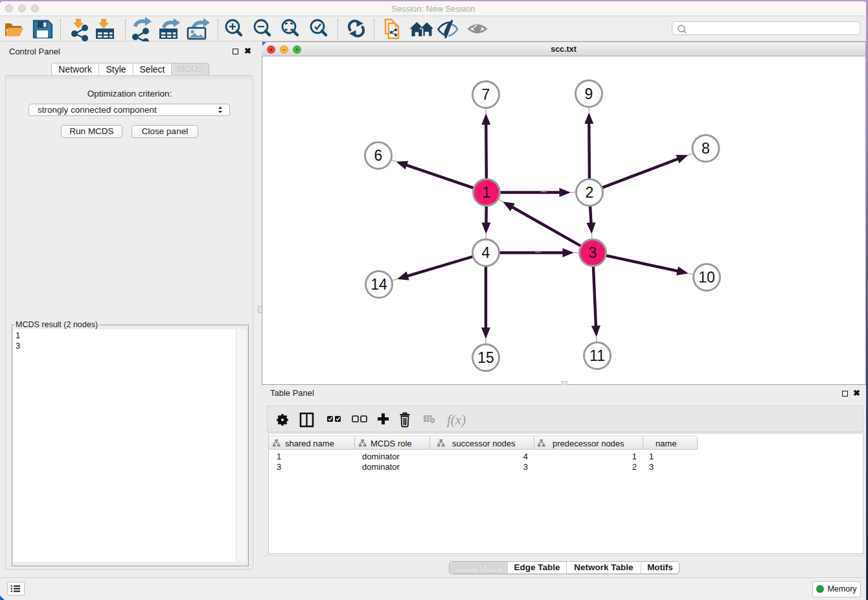 This screenshot has width=868, height=600. What do you see at coordinates (589, 94) in the screenshot?
I see `svg-text: 9` at bounding box center [589, 94].